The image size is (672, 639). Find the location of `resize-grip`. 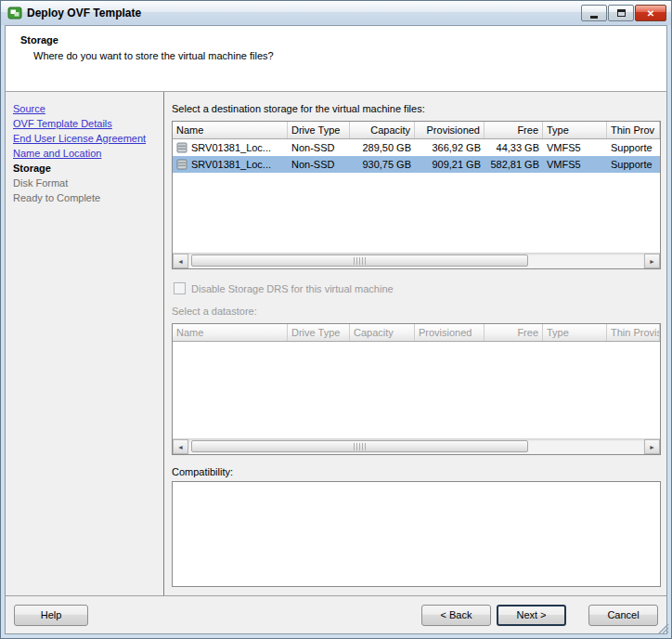

resize-grip is located at coordinates (664, 630).